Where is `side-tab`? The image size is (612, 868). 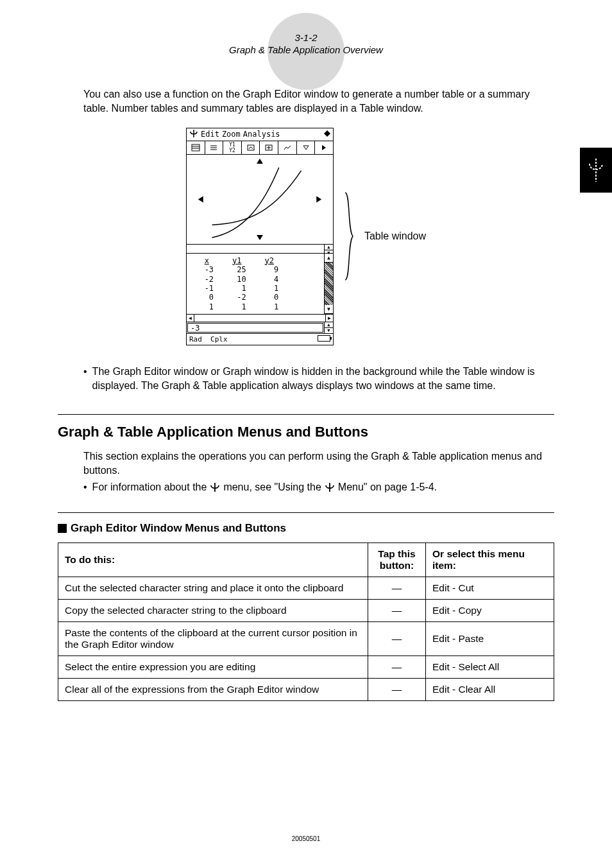
side-tab is located at coordinates (596, 170).